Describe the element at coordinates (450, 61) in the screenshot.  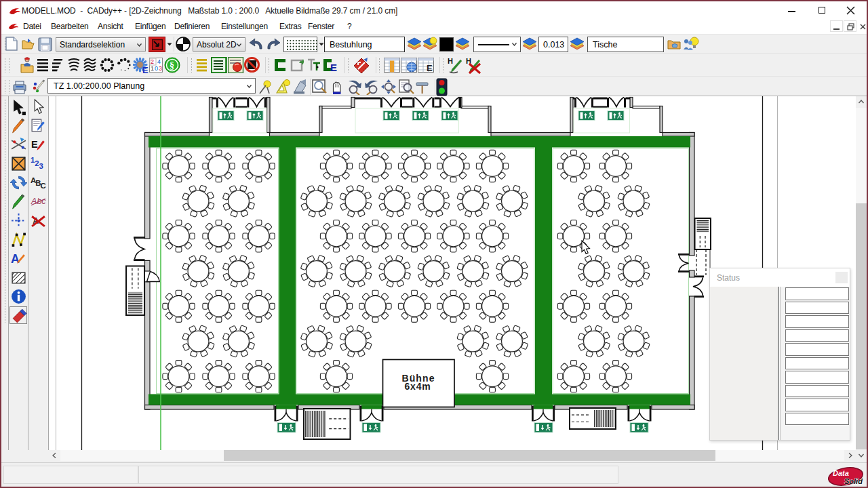
I see `svg-text: H` at that location.